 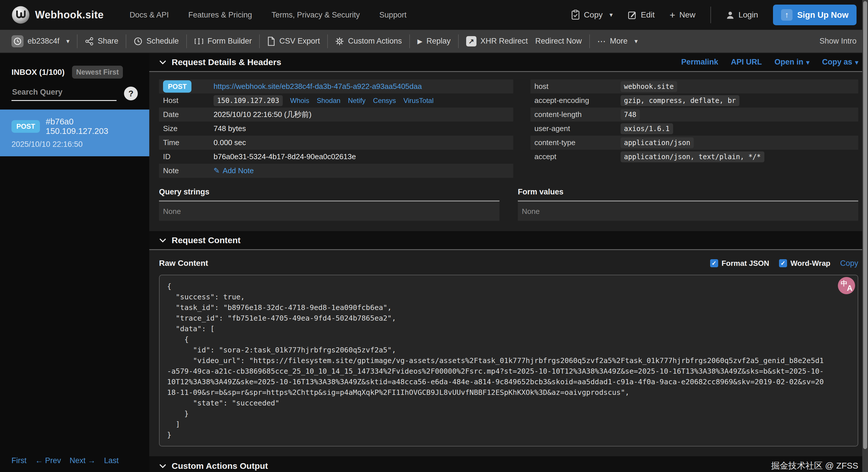 I want to click on sort-order-badge: Newest First, so click(x=98, y=72).